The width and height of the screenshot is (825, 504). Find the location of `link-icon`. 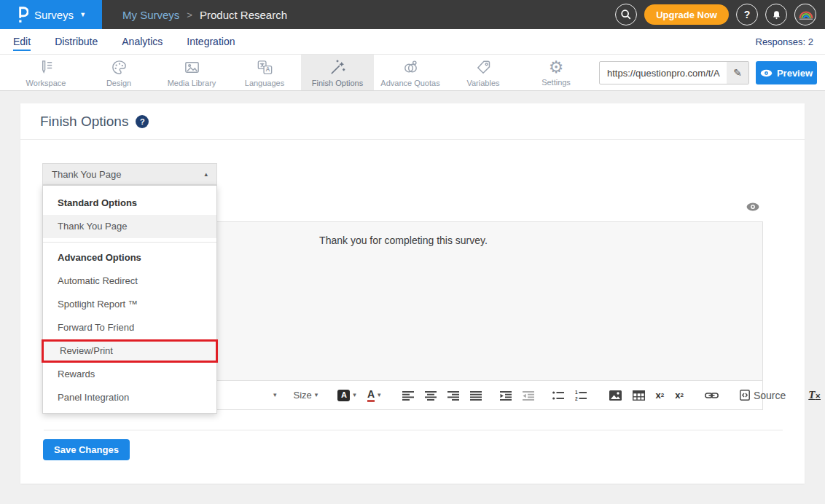

link-icon is located at coordinates (711, 395).